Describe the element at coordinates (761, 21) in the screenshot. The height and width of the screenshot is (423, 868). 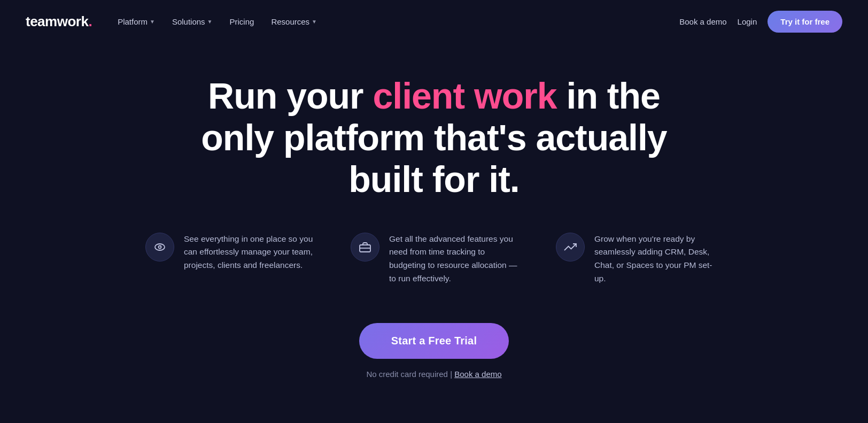
I see `nav-right: Book a demo Login Try it for free` at that location.